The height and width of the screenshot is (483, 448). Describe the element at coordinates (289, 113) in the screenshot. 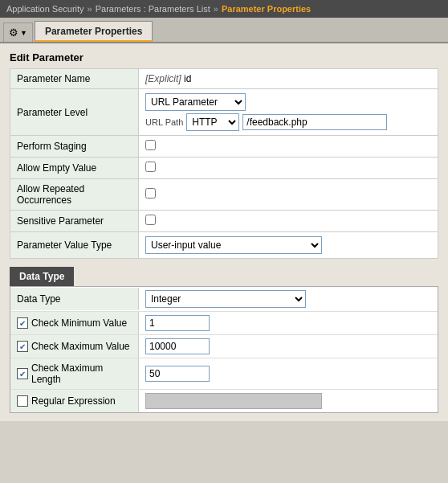

I see `param-level-value: URL Parameter POST Parameter Cookie Para…` at that location.